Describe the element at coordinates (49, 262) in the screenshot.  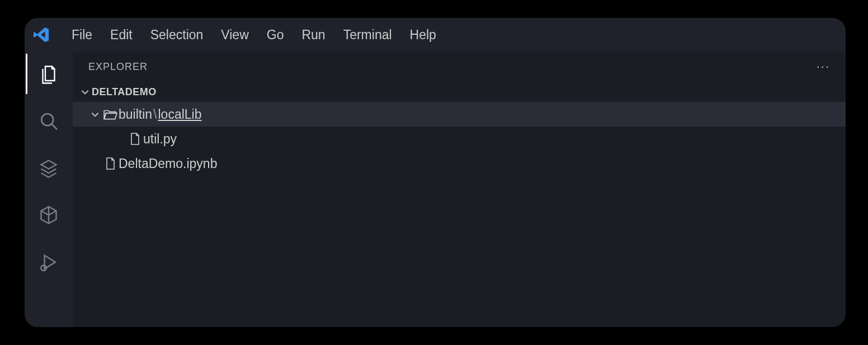
I see `activity-run-debug-icon` at that location.